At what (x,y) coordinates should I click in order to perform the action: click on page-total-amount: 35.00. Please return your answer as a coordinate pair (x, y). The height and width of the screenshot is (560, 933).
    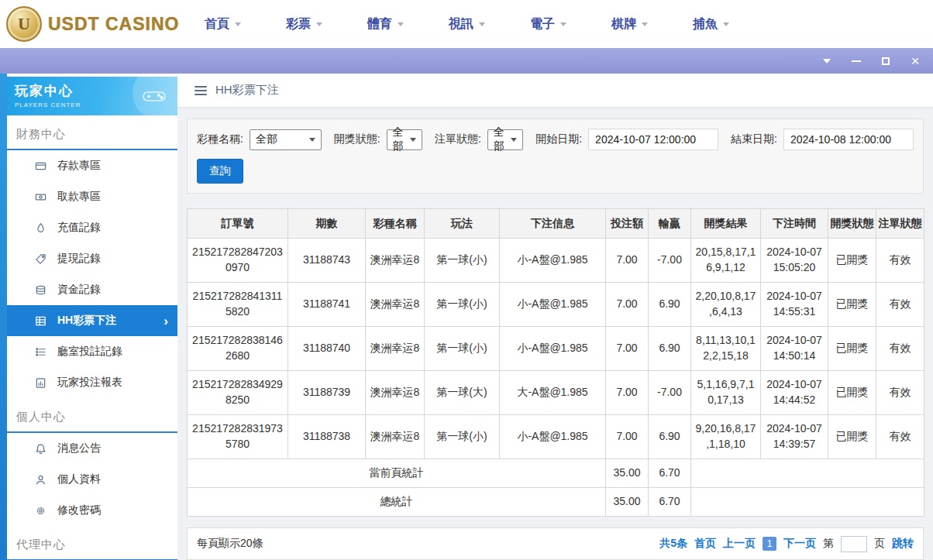
    Looking at the image, I should click on (628, 474).